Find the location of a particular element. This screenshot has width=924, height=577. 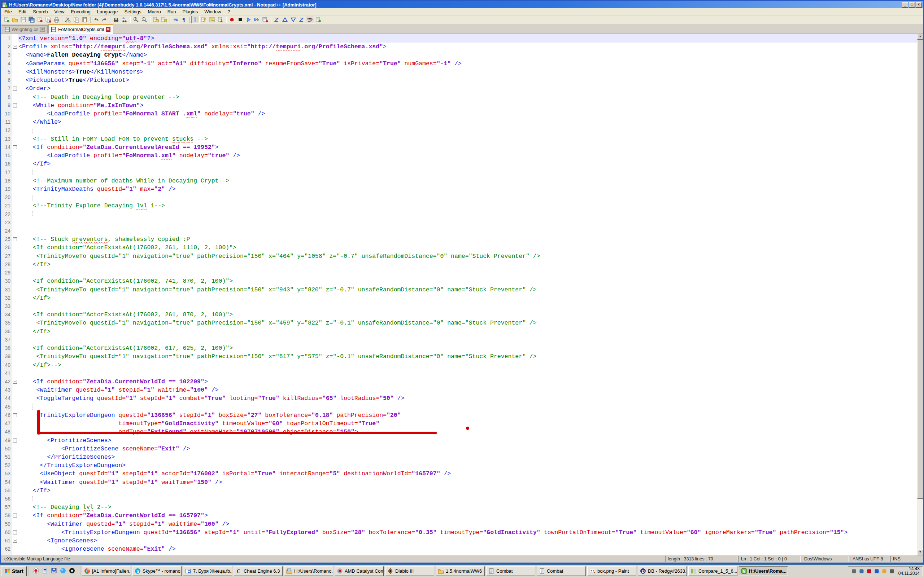

maximize-button: □ is located at coordinates (912, 5).